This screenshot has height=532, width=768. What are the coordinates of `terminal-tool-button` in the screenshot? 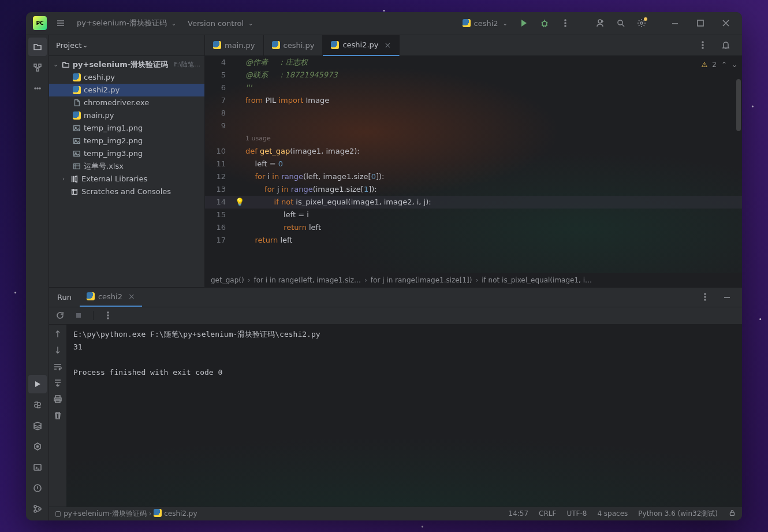 It's located at (38, 467).